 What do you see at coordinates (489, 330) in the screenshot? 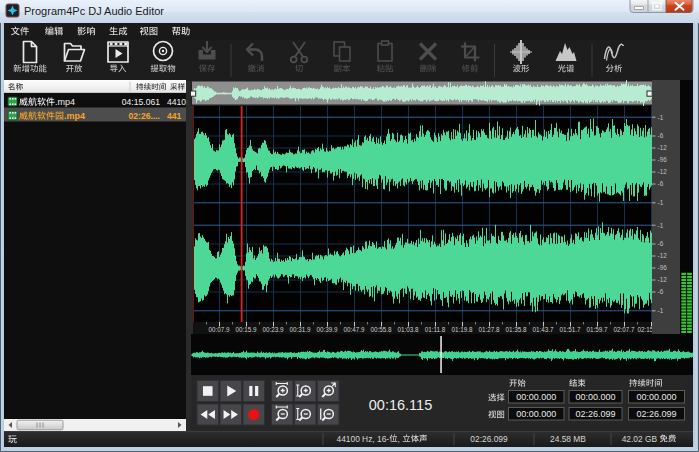
I see `svg-text: 01:27.8` at bounding box center [489, 330].